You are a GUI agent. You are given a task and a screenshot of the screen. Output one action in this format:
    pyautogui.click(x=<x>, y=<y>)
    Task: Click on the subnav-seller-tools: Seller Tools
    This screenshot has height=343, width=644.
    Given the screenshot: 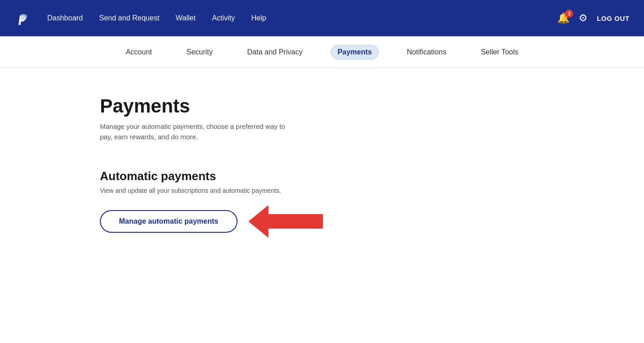 What is the action you would take?
    pyautogui.click(x=500, y=52)
    